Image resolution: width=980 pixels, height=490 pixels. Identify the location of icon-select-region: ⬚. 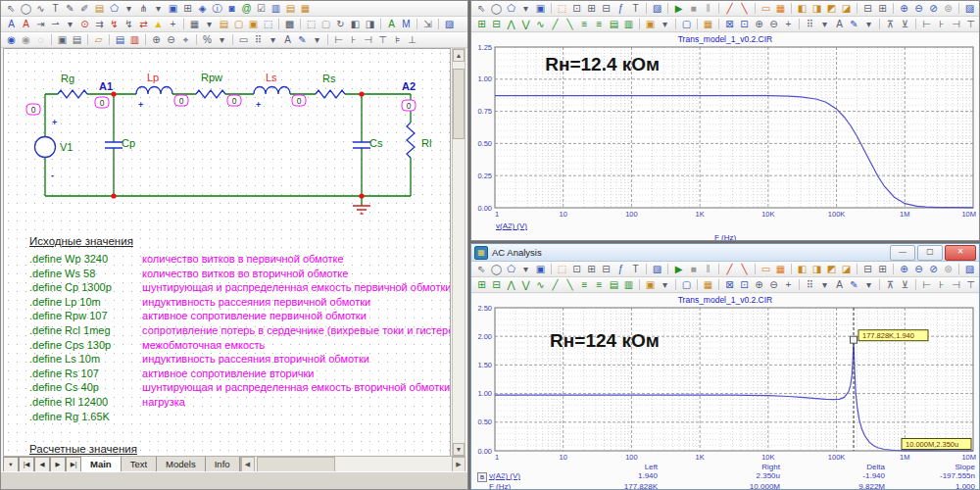
(563, 9).